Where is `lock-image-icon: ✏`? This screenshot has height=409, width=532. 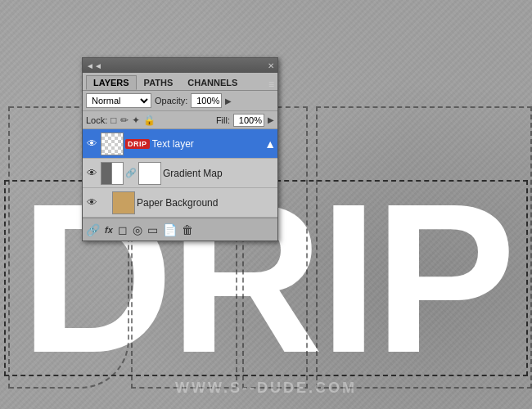
lock-image-icon: ✏ is located at coordinates (124, 120).